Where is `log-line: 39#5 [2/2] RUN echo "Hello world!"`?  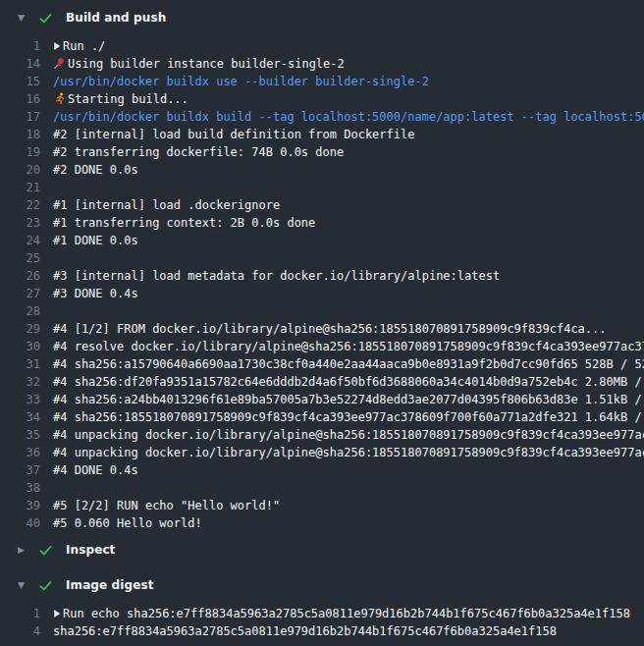
log-line: 39#5 [2/2] RUN echo "Hello world!" is located at coordinates (322, 506).